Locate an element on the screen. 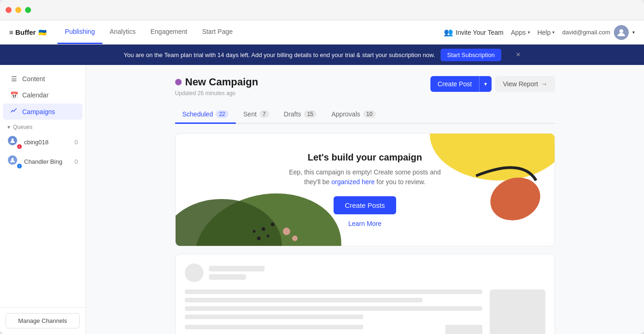 The image size is (644, 334). sidebar-menu: ☰ Content 📅 Calendar Campaigns is located at coordinates (43, 121).